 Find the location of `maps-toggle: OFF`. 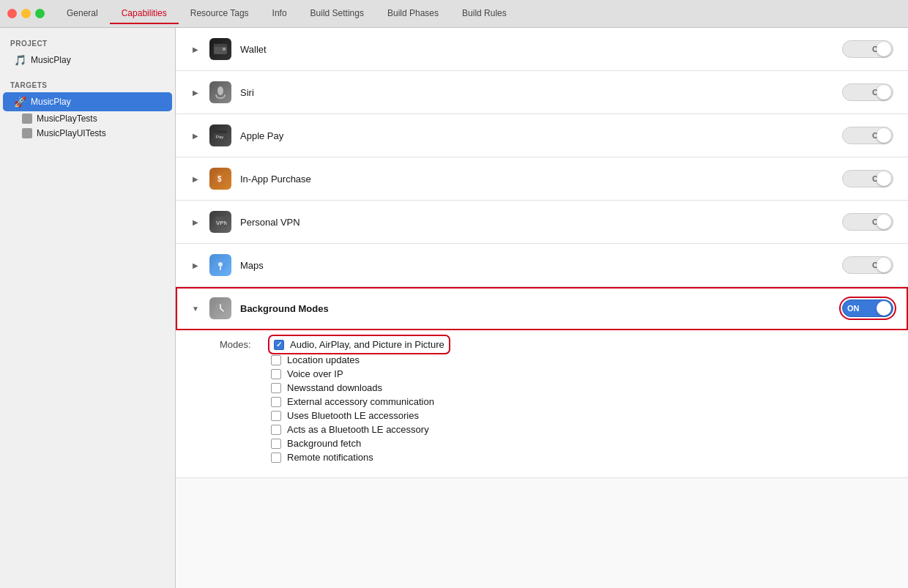

maps-toggle: OFF is located at coordinates (868, 265).